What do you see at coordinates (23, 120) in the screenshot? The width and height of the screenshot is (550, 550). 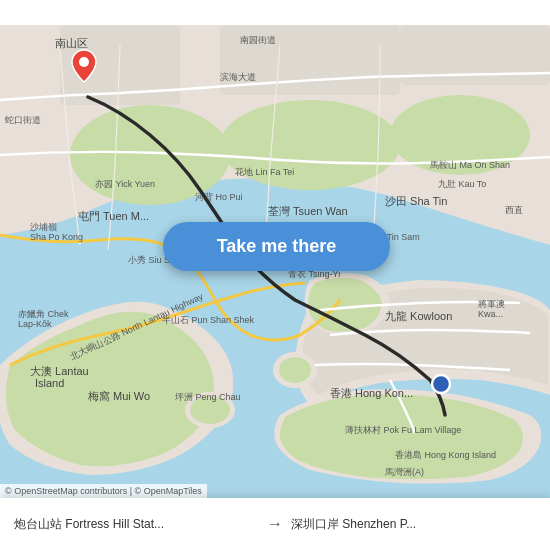 I see `svg-text: 蛇口街道` at bounding box center [23, 120].